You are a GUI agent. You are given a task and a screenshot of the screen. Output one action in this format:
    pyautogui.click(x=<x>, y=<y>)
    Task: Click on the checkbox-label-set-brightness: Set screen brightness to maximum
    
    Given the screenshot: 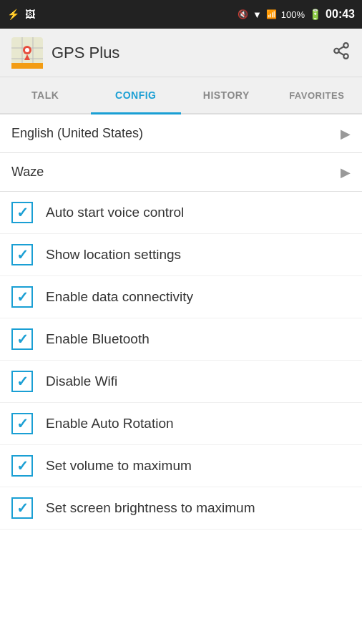 What is the action you would take?
    pyautogui.click(x=150, y=508)
    